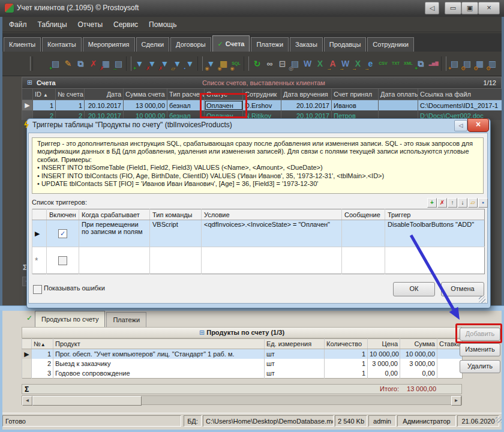 The width and height of the screenshot is (504, 432). I want to click on menu-bar: Файл Таблицы Отчеты Сервис Помощь, so click(252, 25).